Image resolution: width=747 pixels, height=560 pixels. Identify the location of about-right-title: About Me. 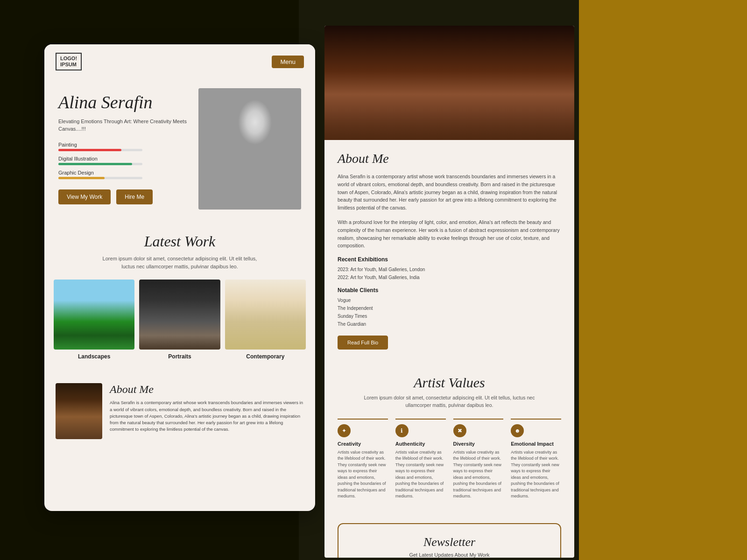
(449, 159).